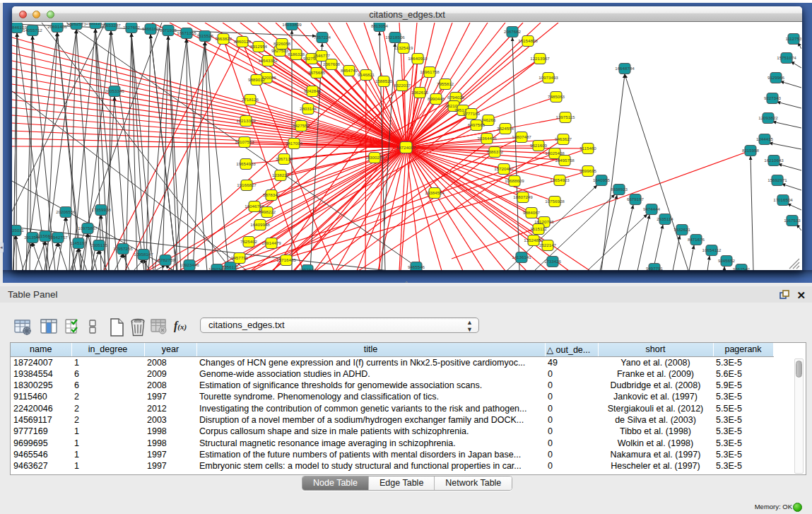 This screenshot has height=514, width=812. What do you see at coordinates (540, 58) in the screenshot?
I see `svg-text: 12213967` at bounding box center [540, 58].